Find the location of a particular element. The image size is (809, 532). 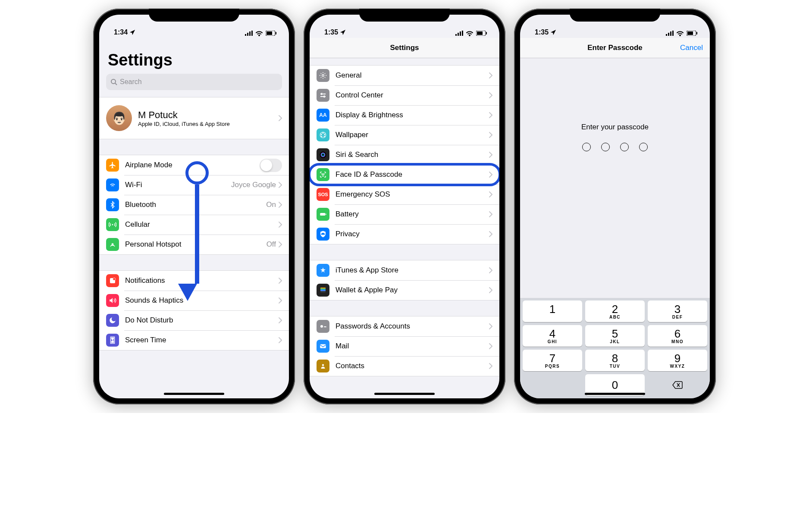

bluetooth-icon is located at coordinates (113, 205).